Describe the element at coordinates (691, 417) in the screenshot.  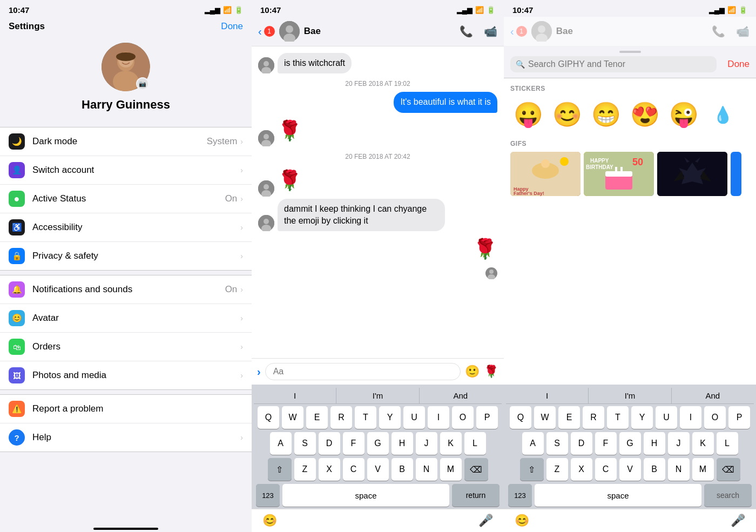
I see `giphy-key-i: I` at that location.